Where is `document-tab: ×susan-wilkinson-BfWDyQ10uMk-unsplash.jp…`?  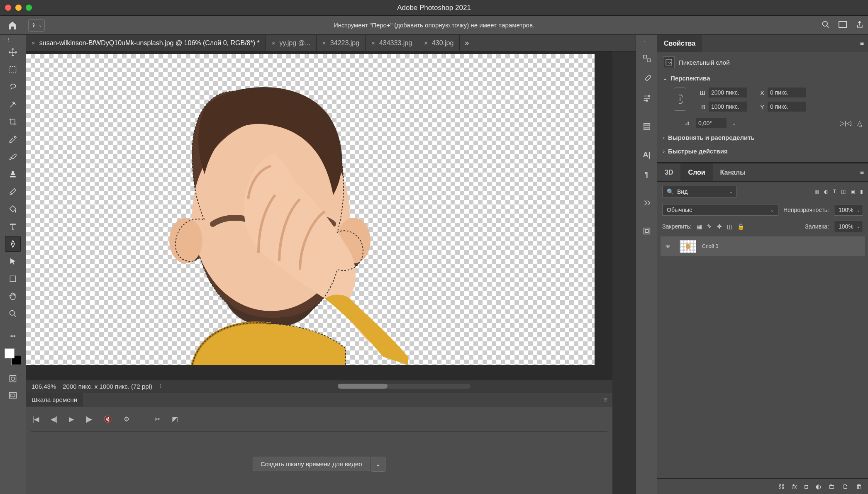 document-tab: ×susan-wilkinson-BfWDyQ10uMk-unsplash.jp… is located at coordinates (146, 43).